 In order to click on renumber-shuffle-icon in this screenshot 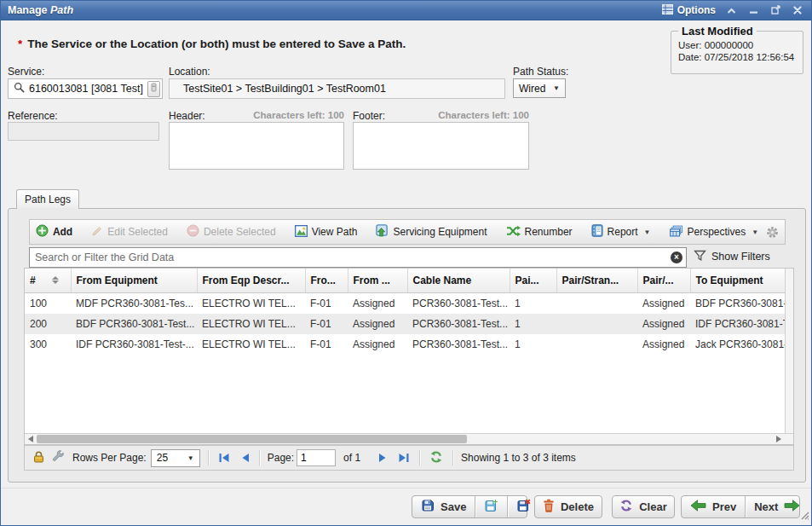, I will do `click(513, 232)`.